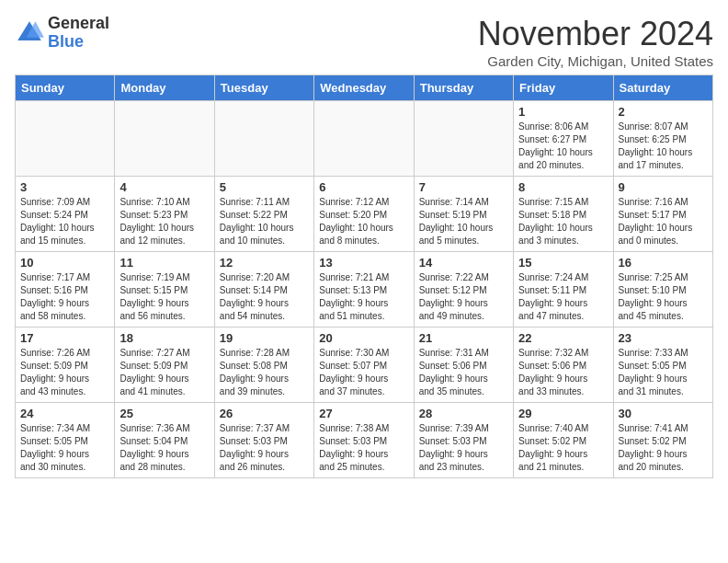  What do you see at coordinates (64, 222) in the screenshot?
I see `day-info: Sunrise: 7:09 AM Sunset: 5:24 PM Dayligh…` at bounding box center [64, 222].